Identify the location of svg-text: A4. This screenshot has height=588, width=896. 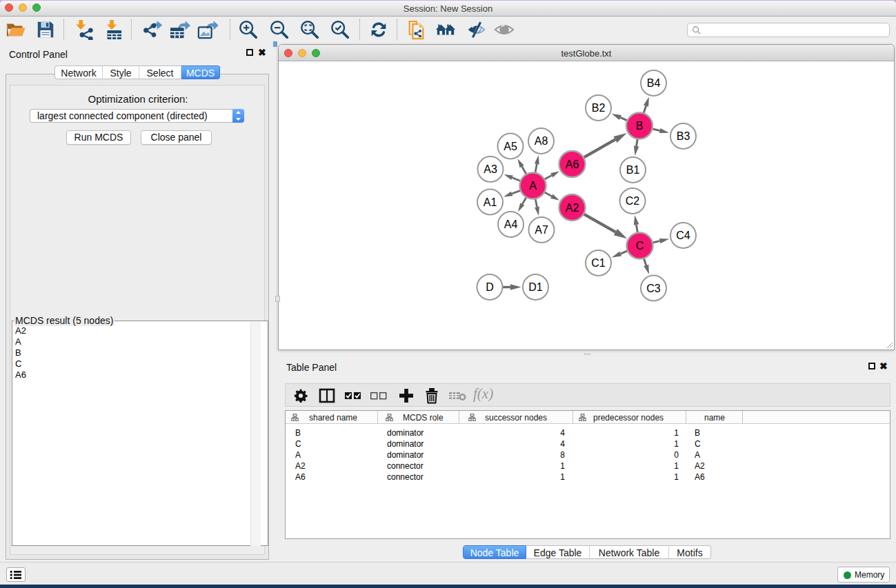
(511, 225).